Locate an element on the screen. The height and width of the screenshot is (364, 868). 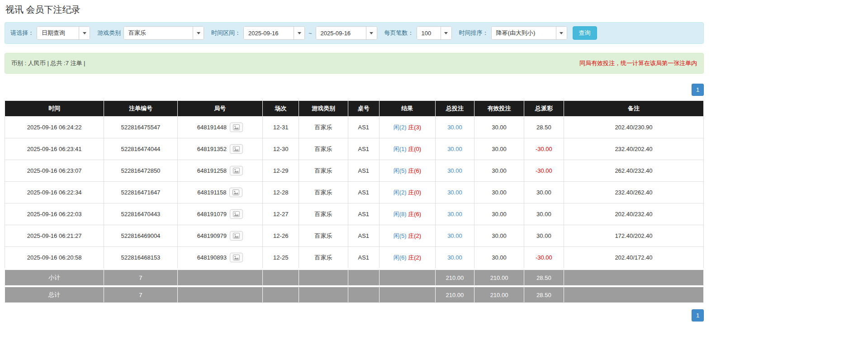
banker-result: 庄(6) is located at coordinates (414, 171).